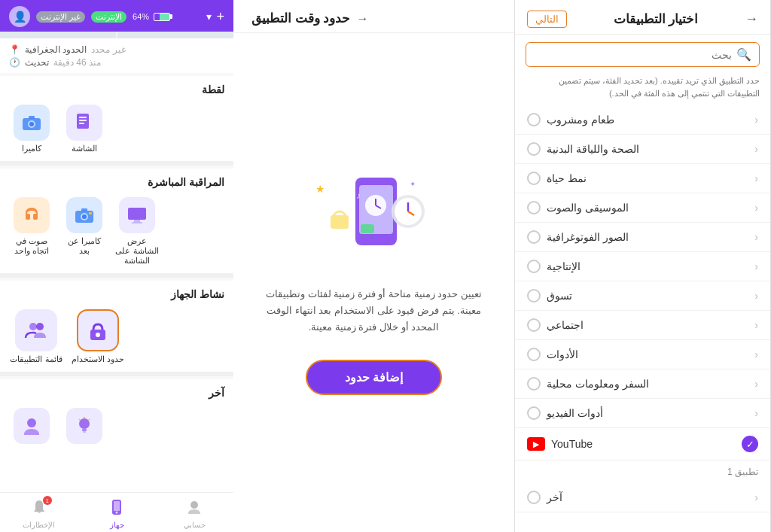 This screenshot has height=532, width=771. Describe the element at coordinates (554, 266) in the screenshot. I see `cat-right: الإنتاجية` at that location.